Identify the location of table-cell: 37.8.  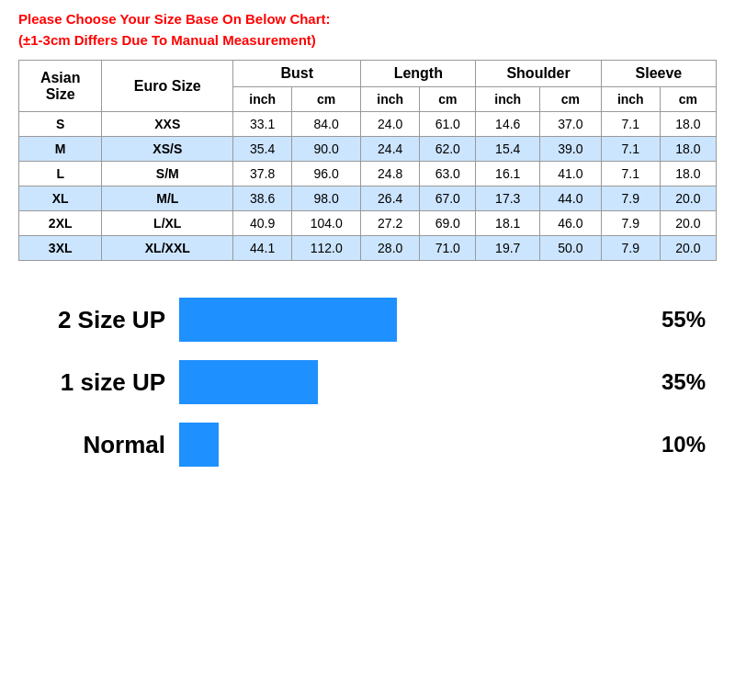
(263, 175).